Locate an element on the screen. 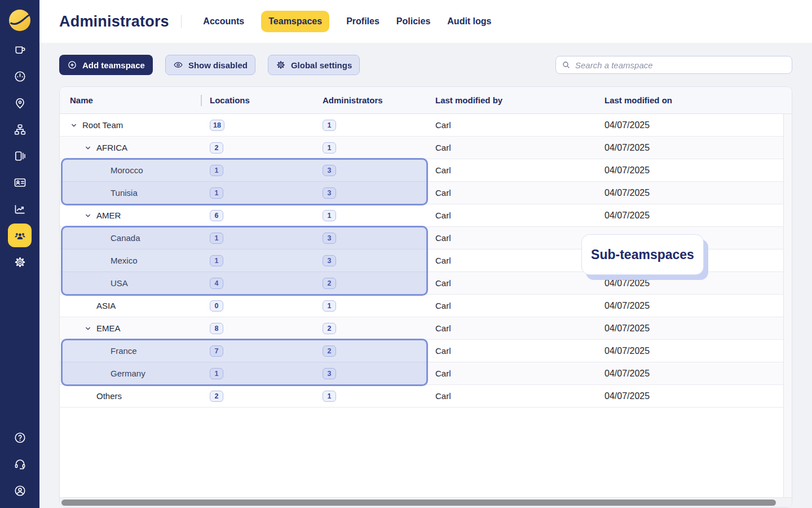 Image resolution: width=812 pixels, height=508 pixels. table-row-germany: Germany13Carl04/07/2025 is located at coordinates (422, 374).